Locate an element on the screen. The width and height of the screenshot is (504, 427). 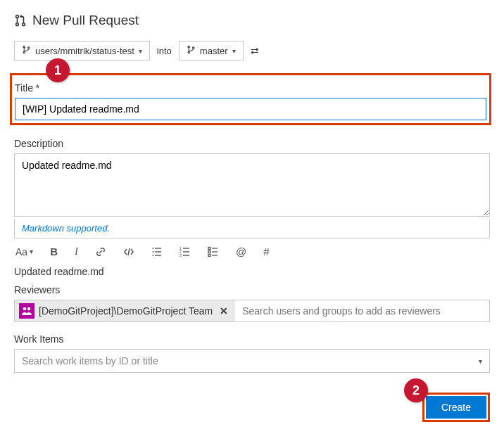
description-preview: Updated readme.md is located at coordinates (252, 272).